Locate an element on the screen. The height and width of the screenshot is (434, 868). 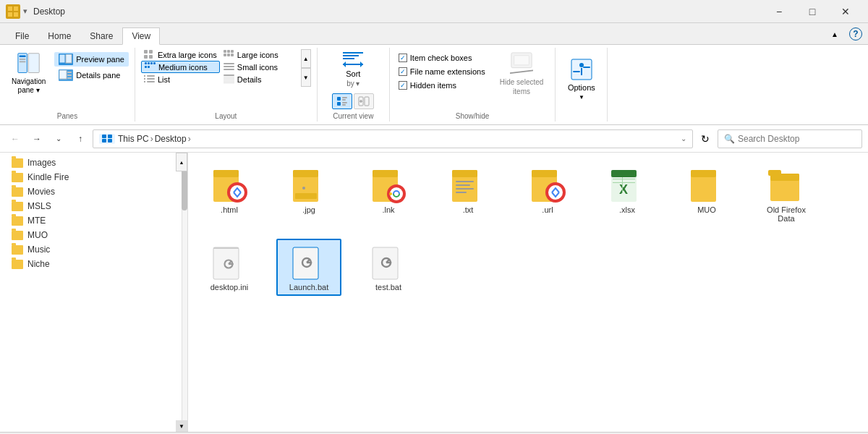
add-column-button is located at coordinates (364, 101).